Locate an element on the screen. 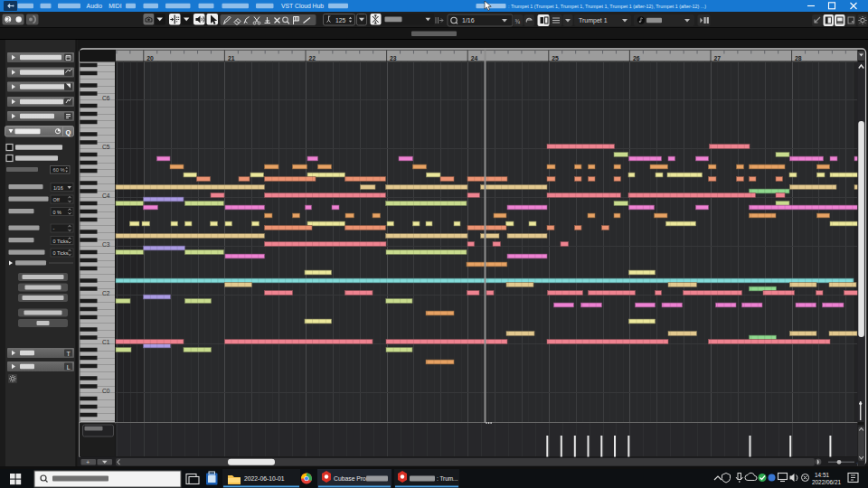  svg-text: 125 is located at coordinates (341, 20).